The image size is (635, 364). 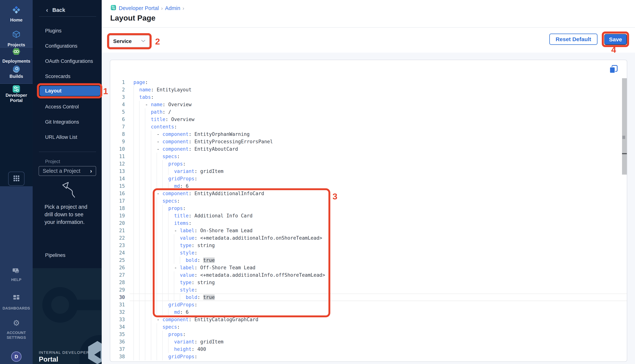 I want to click on breadcrumb-developer-portal: Developer Portal, so click(x=139, y=8).